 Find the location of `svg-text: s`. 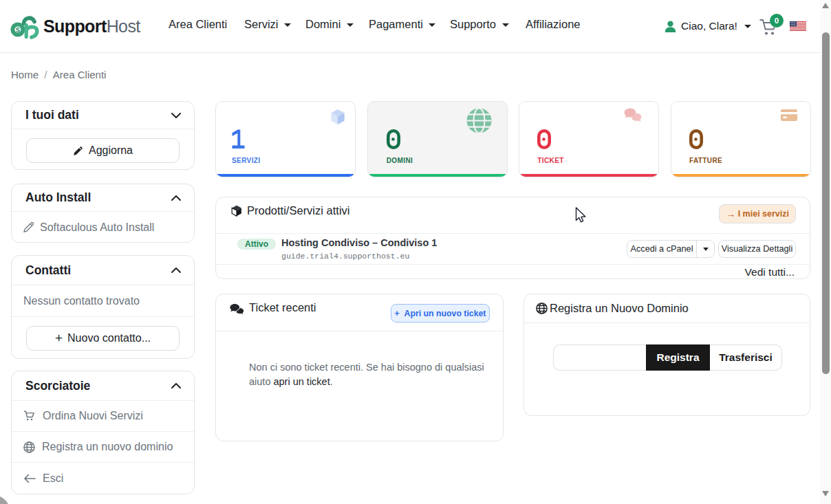

svg-text: s is located at coordinates (18, 30).